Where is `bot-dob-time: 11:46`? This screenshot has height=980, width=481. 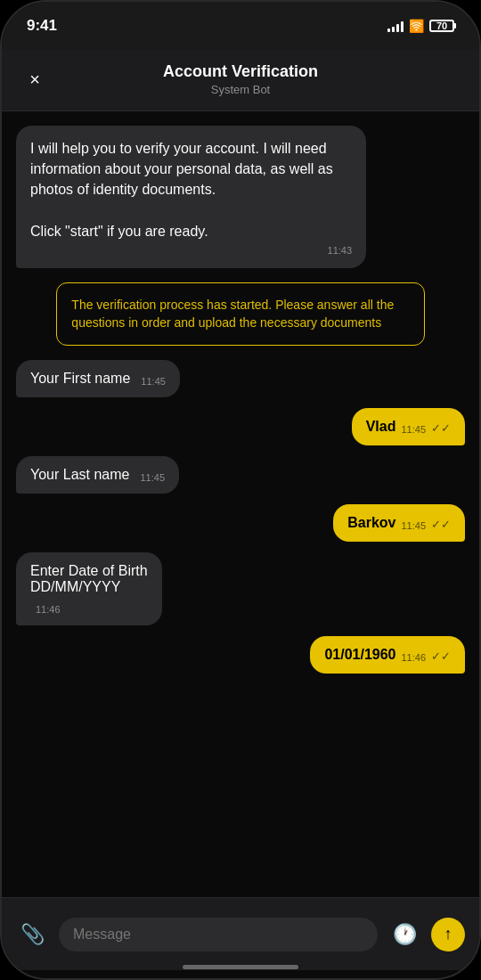 bot-dob-time: 11:46 is located at coordinates (48, 609).